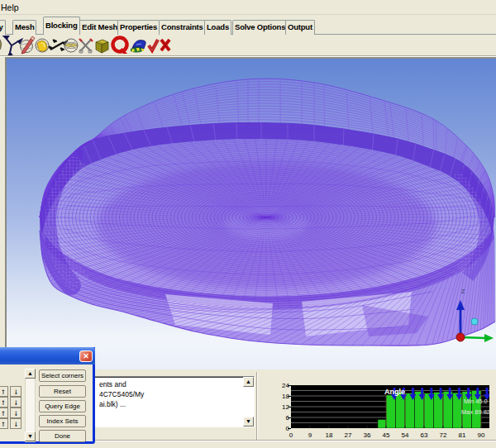 The image size is (496, 448). What do you see at coordinates (395, 392) in the screenshot?
I see `svg-text: Angle` at bounding box center [395, 392].